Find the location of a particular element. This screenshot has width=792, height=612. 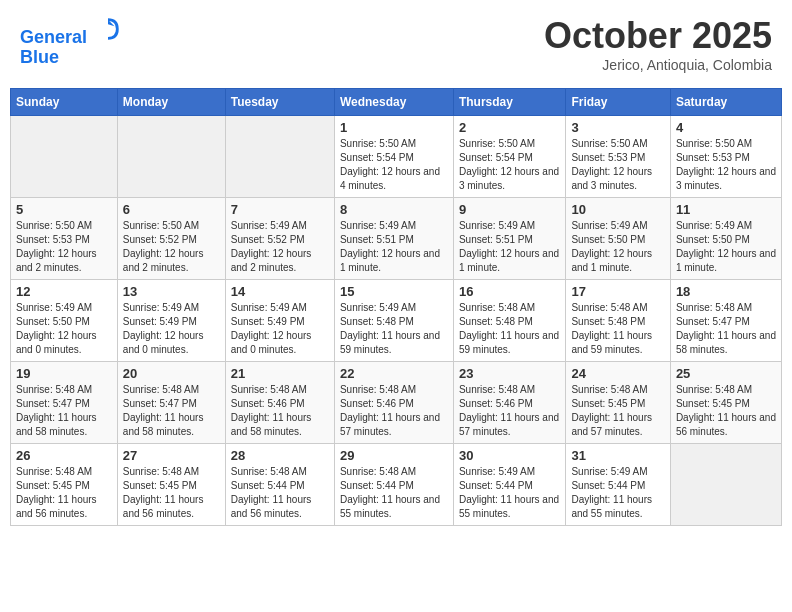

day-info: Sunrise: 5:49 AMSunset: 5:52 PMDaylight:… is located at coordinates (280, 247).